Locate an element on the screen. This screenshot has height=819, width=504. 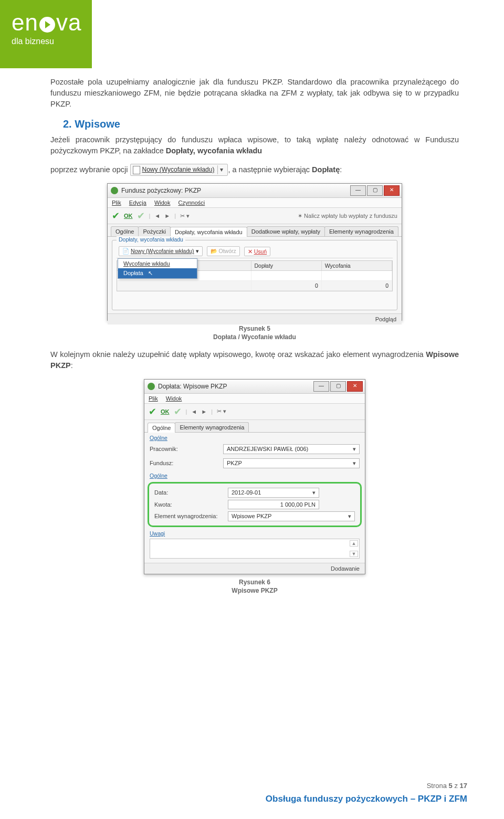
menu2-widok: Widok is located at coordinates (174, 398).